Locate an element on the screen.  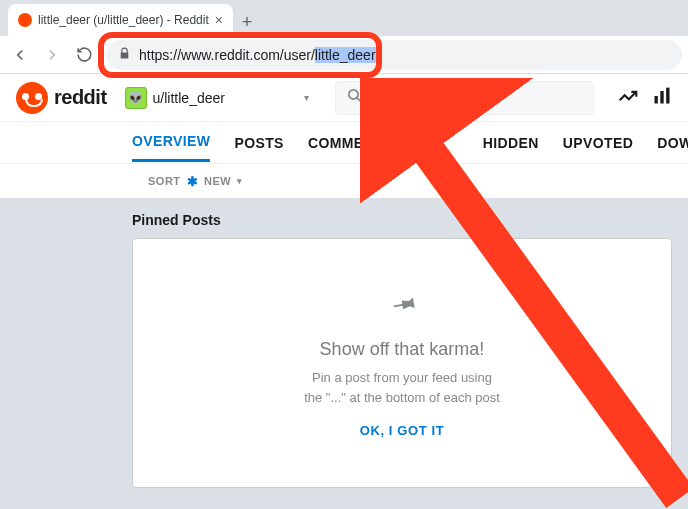
lock-icon is located at coordinates (124, 55).